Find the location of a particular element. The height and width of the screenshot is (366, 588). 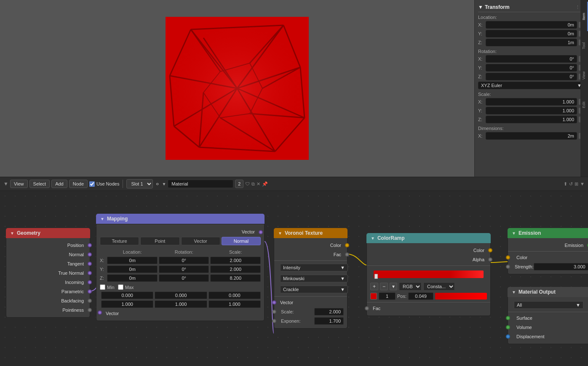

tab-item: Item is located at coordinates (584, 16).